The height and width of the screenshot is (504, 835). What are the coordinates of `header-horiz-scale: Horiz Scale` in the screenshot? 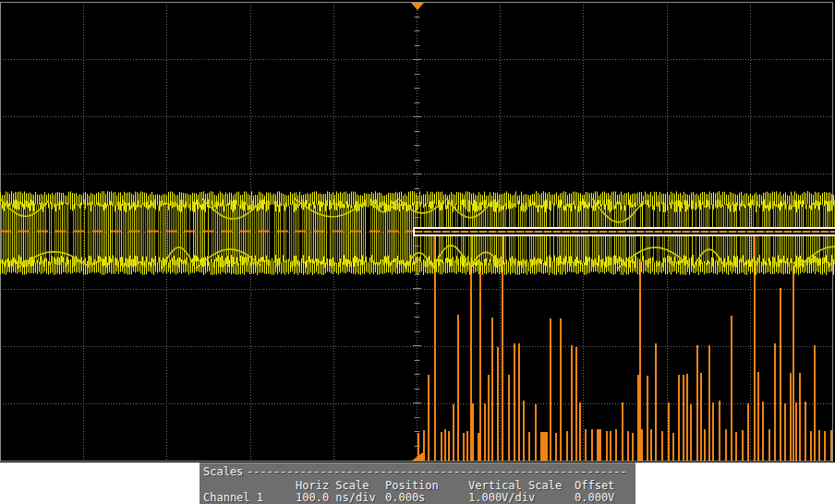 It's located at (333, 486).